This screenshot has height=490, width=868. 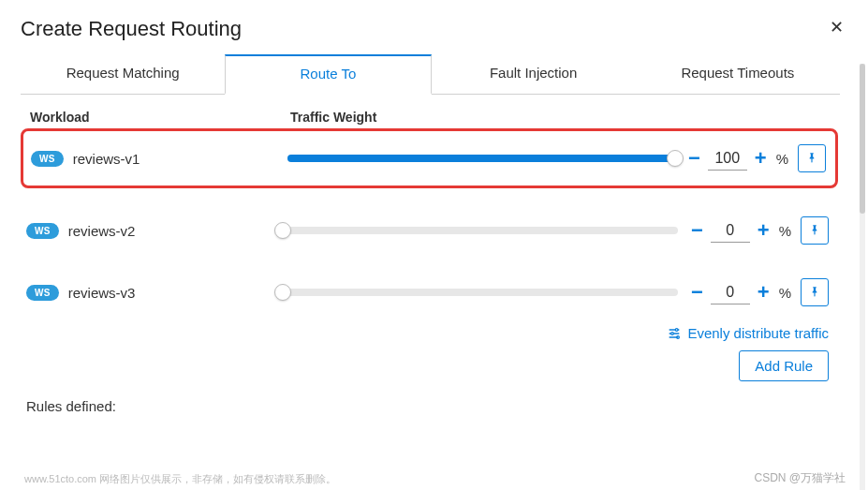 I want to click on tab-fault-injection: Fault Injection, so click(x=534, y=74).